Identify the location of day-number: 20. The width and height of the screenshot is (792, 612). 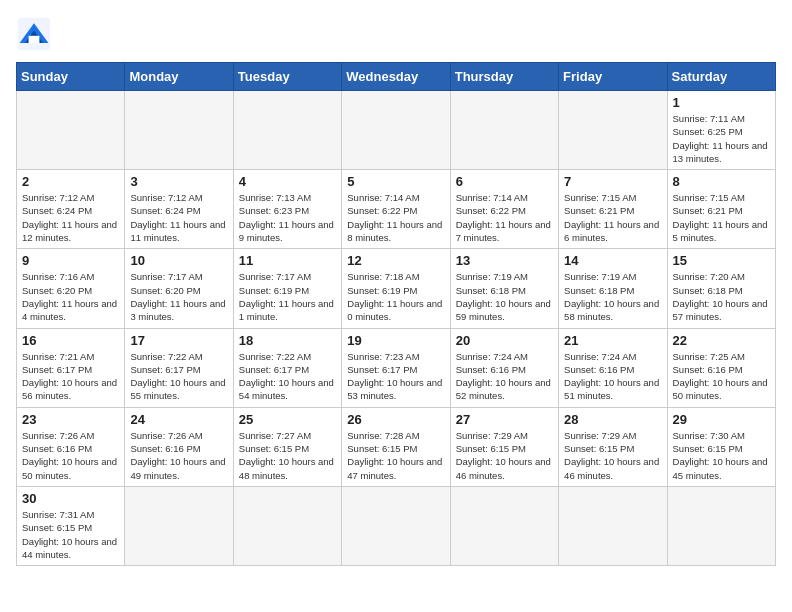
(504, 340).